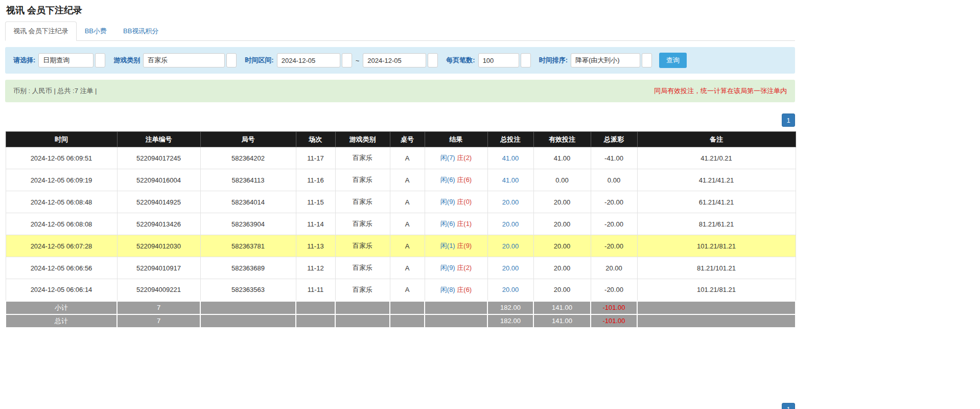 Image resolution: width=980 pixels, height=409 pixels. I want to click on sort-order-label: 时间排序:, so click(553, 60).